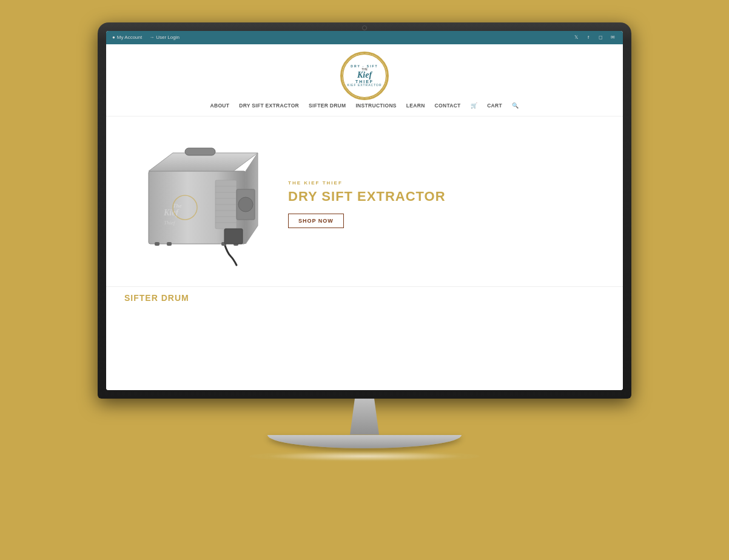 Image resolution: width=729 pixels, height=560 pixels. What do you see at coordinates (170, 223) in the screenshot?
I see `svg-text: Thief` at bounding box center [170, 223].